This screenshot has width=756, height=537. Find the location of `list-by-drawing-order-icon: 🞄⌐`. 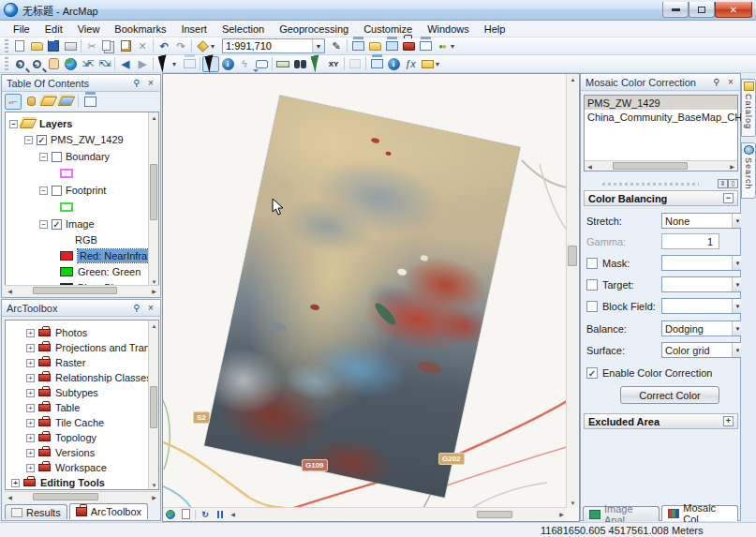

list-by-drawing-order-icon: 🞄⌐ is located at coordinates (13, 101).